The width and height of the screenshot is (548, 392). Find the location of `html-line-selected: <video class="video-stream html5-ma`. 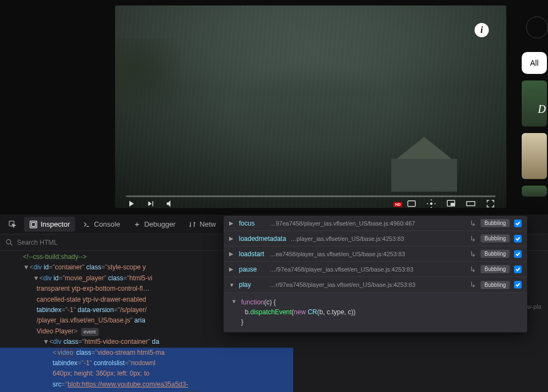

html-line-selected: <video class="video-stream html5-ma is located at coordinates (147, 353).